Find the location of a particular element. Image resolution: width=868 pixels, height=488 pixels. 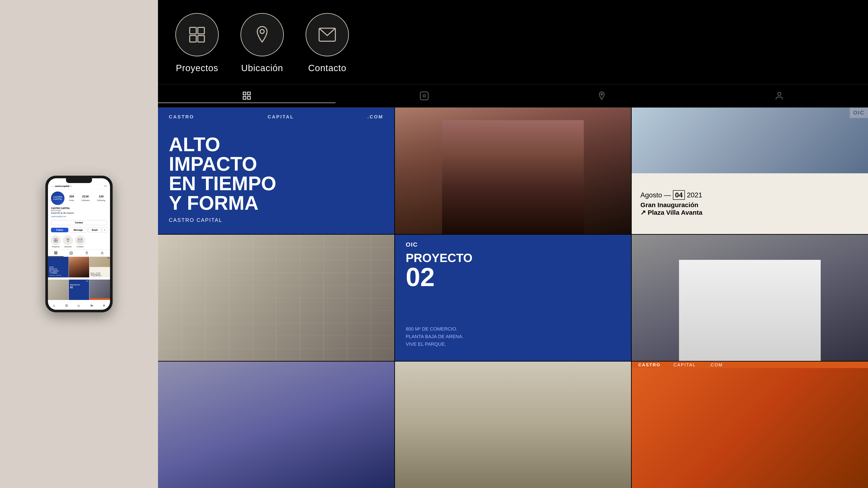

big-text-line3: EN TIEMPO is located at coordinates (222, 184).